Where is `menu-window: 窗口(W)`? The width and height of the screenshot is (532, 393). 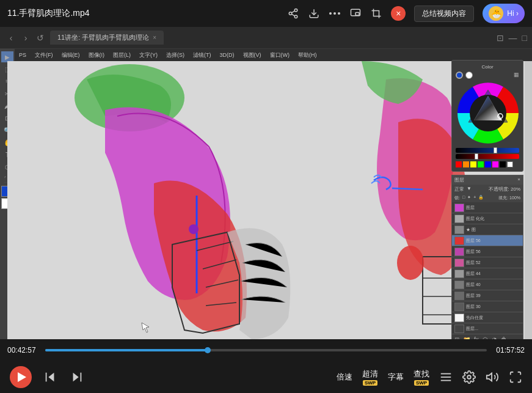 menu-window: 窗口(W) is located at coordinates (280, 55).